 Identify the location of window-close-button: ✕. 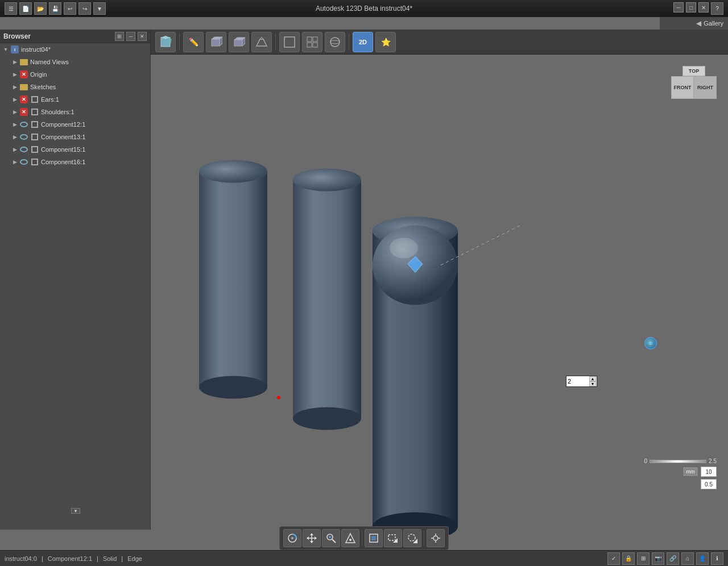
(704, 7).